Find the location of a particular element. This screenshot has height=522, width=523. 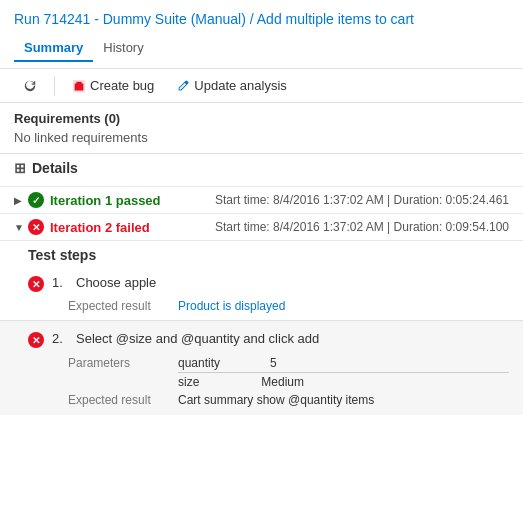

requirements-section: Requirements (0) No linked requirements is located at coordinates (262, 128).